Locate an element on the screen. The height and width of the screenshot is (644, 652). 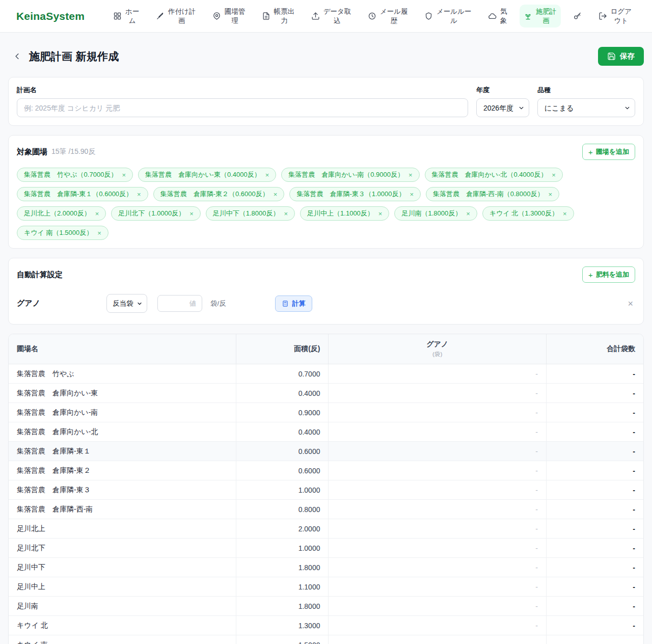
field-chip-label: 足川南（1.8000反） is located at coordinates (431, 213).